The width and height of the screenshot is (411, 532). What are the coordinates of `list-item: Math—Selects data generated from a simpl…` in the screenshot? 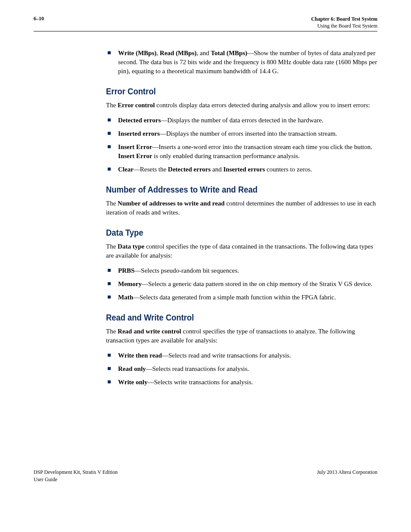 It's located at (242, 297).